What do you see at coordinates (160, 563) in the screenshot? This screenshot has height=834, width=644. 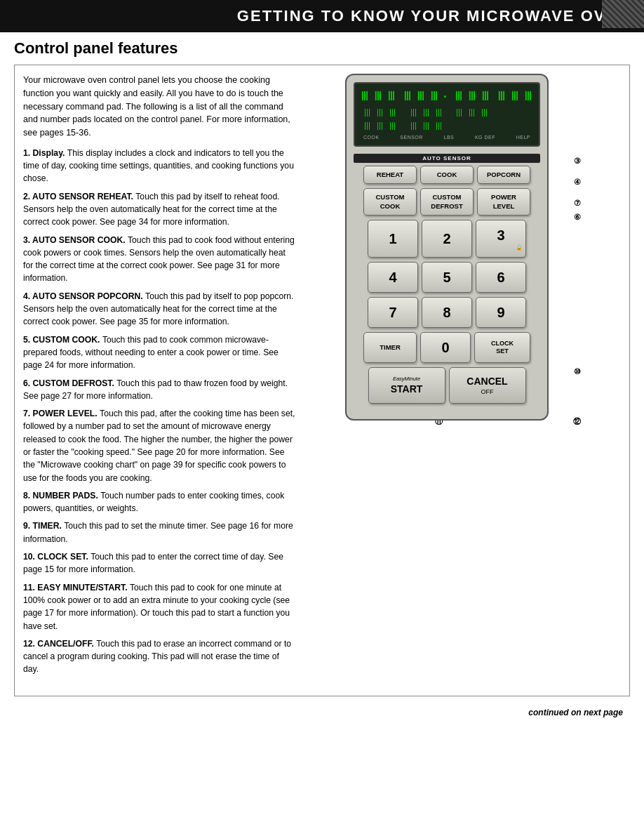 I see `feature-item-10: 10. CLOCK SET. Touch this pad to enter t…` at bounding box center [160, 563].